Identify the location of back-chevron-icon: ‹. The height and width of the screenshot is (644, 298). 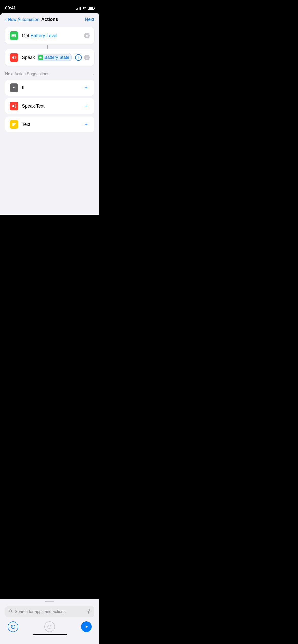
(6, 19).